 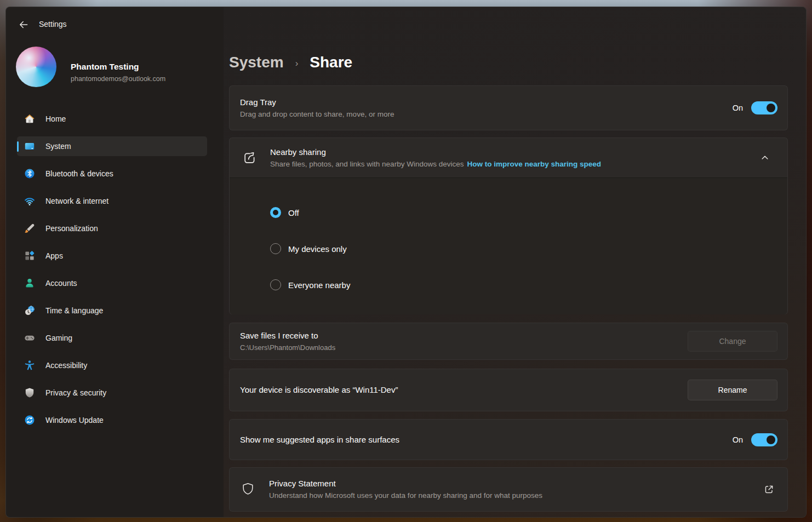 What do you see at coordinates (30, 146) in the screenshot?
I see `system-icon` at bounding box center [30, 146].